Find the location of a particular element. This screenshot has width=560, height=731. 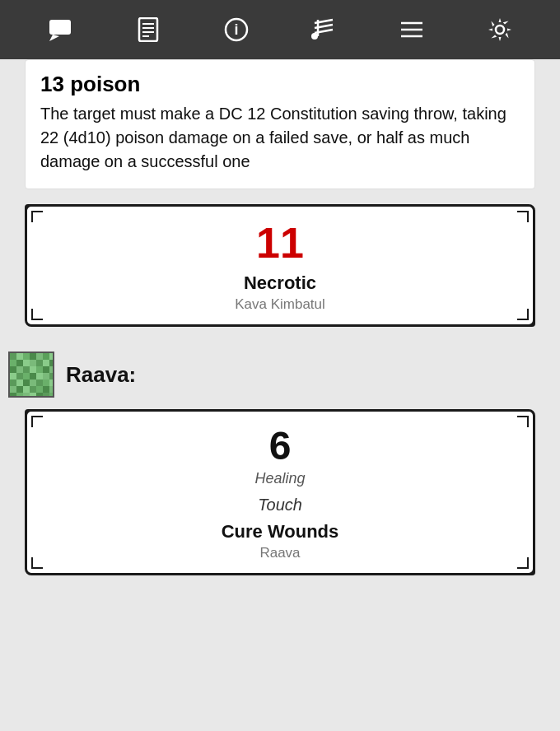

healing-number: 6 is located at coordinates (280, 446).